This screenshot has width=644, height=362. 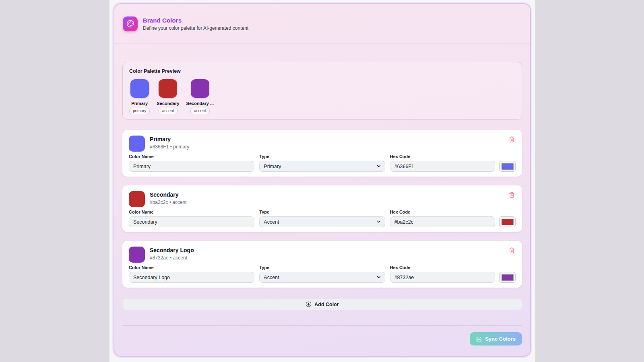 I want to click on color-card: Secondary #ba2c2c • accent, so click(x=322, y=209).